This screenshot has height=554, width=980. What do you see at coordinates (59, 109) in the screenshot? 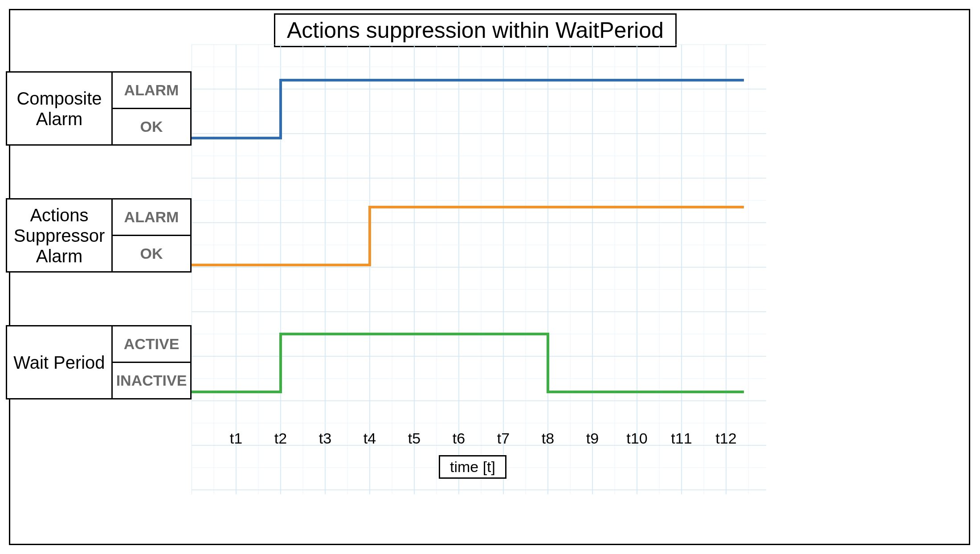
I see `legend-title-0: Composite Alarm` at bounding box center [59, 109].